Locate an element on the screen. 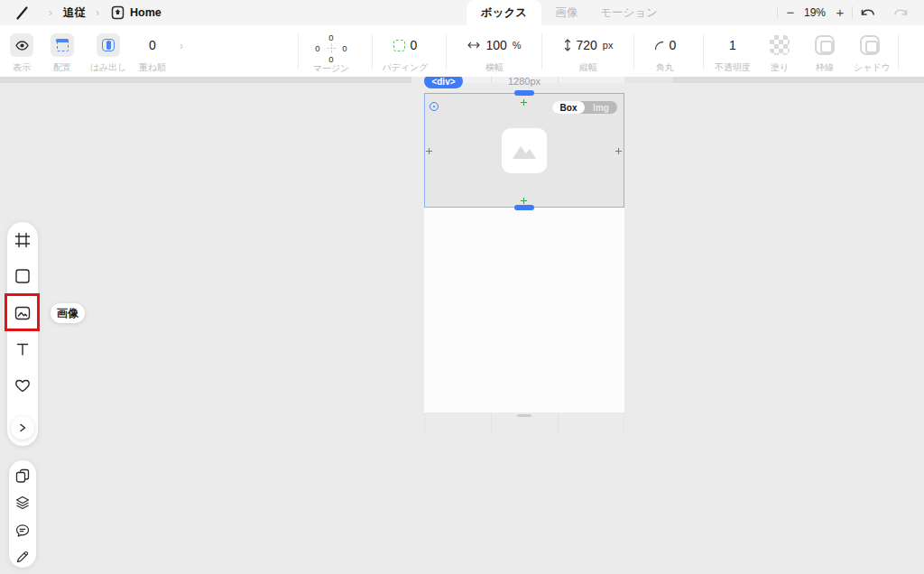 This screenshot has height=574, width=924. opacity-value: 1 is located at coordinates (733, 45).